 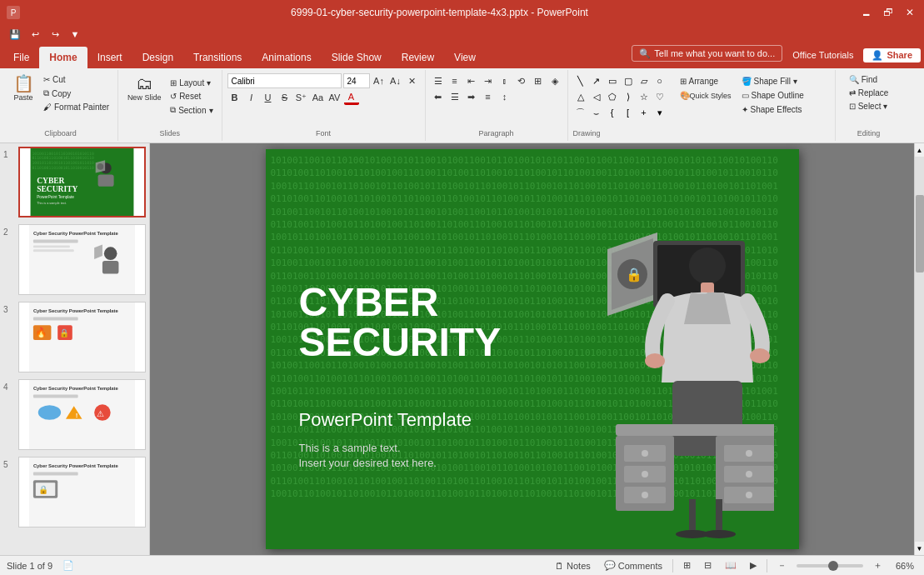 I want to click on zoom-slider, so click(x=830, y=566).